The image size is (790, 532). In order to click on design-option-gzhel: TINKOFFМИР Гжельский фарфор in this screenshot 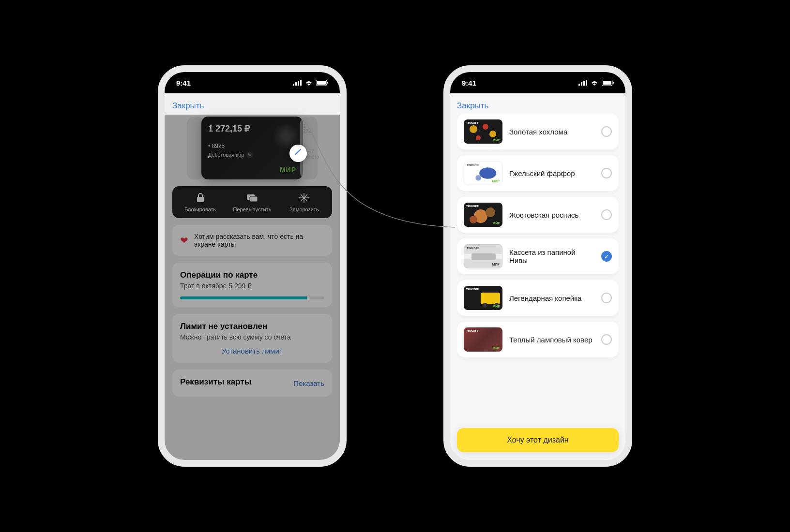, I will do `click(538, 173)`.